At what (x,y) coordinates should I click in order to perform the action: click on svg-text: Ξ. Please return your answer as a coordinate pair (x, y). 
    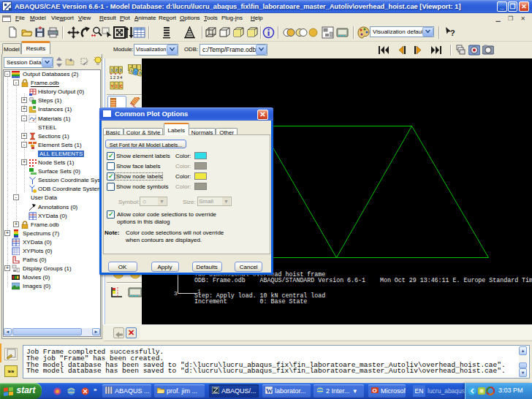
    Looking at the image, I should click on (117, 86).